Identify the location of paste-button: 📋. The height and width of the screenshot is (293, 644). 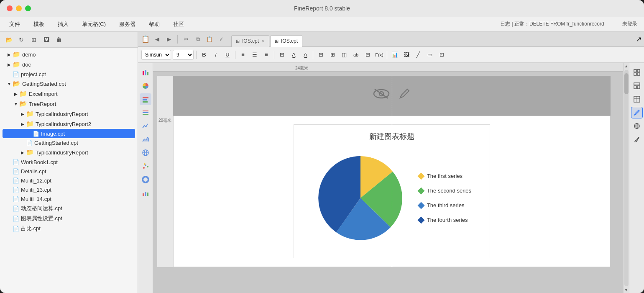
(210, 39).